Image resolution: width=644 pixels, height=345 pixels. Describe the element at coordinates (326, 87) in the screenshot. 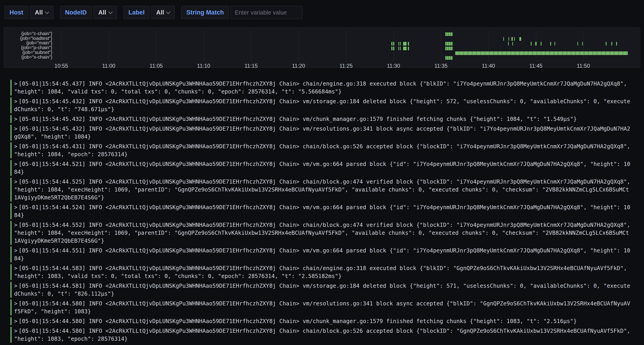

I see `log-row: >[05-01|15:54:45.437] INFO <2AcRkXTLLtQj…` at that location.